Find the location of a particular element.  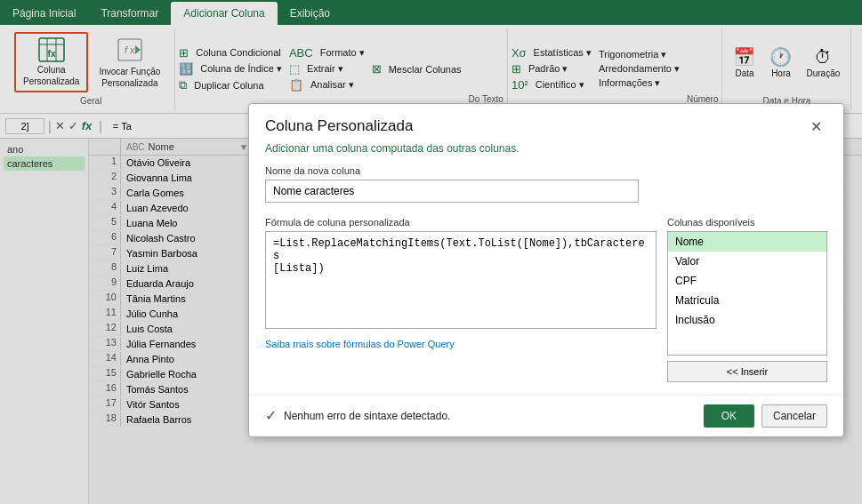

formula-textarea: =List.ReplaceMatchingItems(Text.ToList([… is located at coordinates (461, 280).